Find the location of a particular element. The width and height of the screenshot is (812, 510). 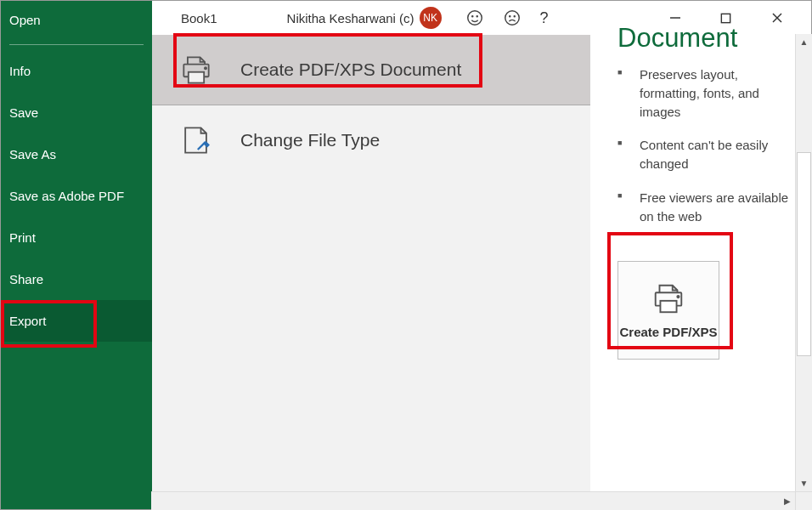

frown-icon is located at coordinates (512, 18).